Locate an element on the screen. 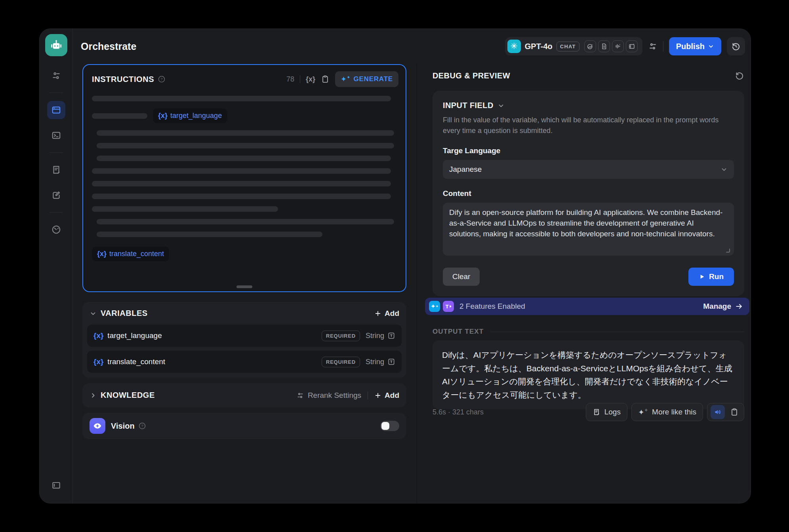 The image size is (789, 532). manage-features-button: Manage is located at coordinates (723, 306).